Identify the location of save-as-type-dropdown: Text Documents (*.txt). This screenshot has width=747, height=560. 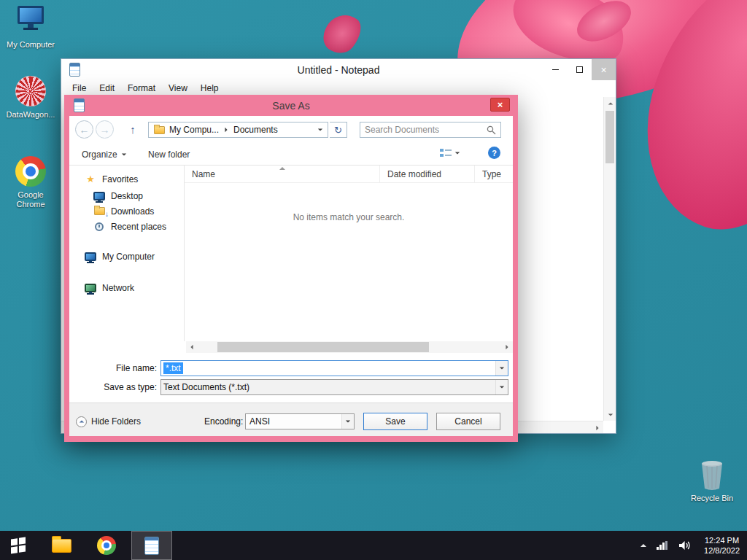
(334, 387).